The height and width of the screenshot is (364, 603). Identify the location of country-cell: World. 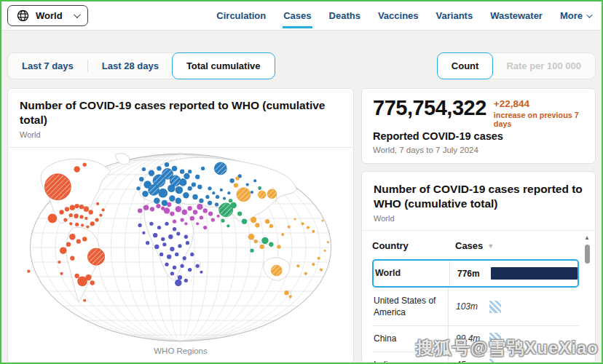
(411, 274).